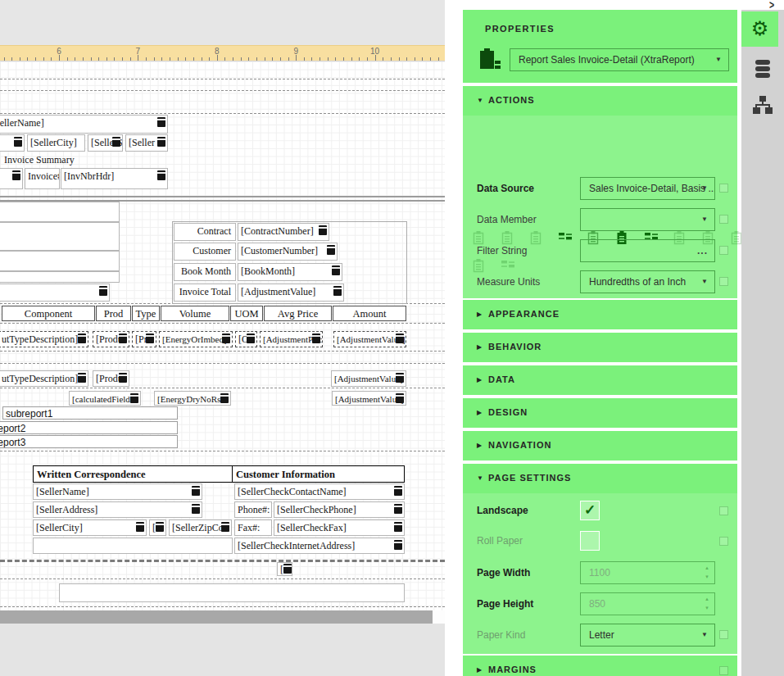  What do you see at coordinates (600, 665) in the screenshot?
I see `section-margins-header: ▶ MARGINS` at bounding box center [600, 665].